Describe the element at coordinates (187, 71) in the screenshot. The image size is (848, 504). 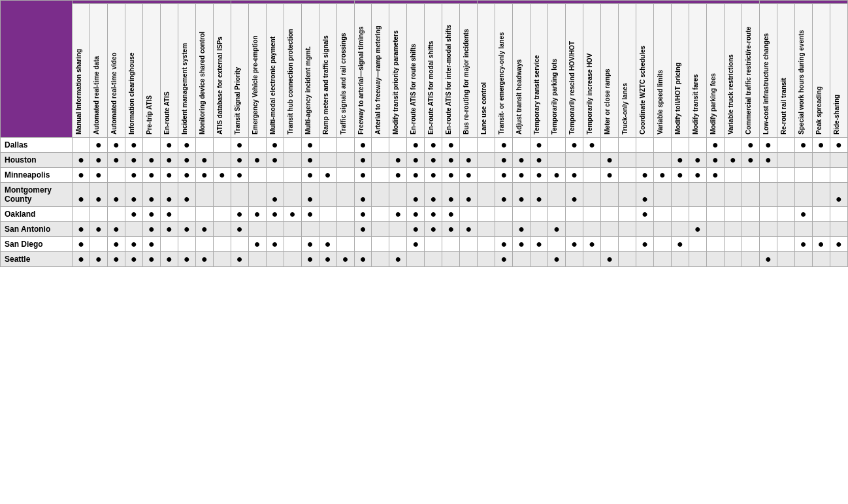
I see `col-header-6: Incident management system` at that location.